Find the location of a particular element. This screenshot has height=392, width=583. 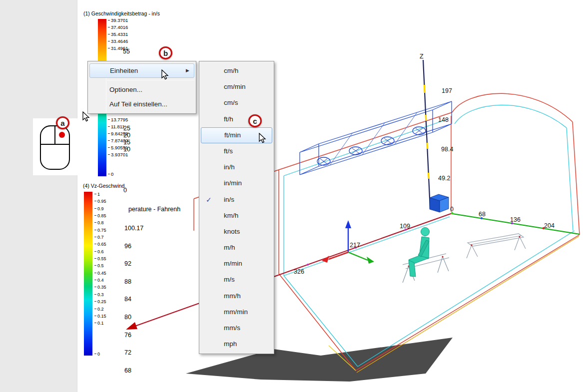

units-item-label: mm/s is located at coordinates (237, 328).